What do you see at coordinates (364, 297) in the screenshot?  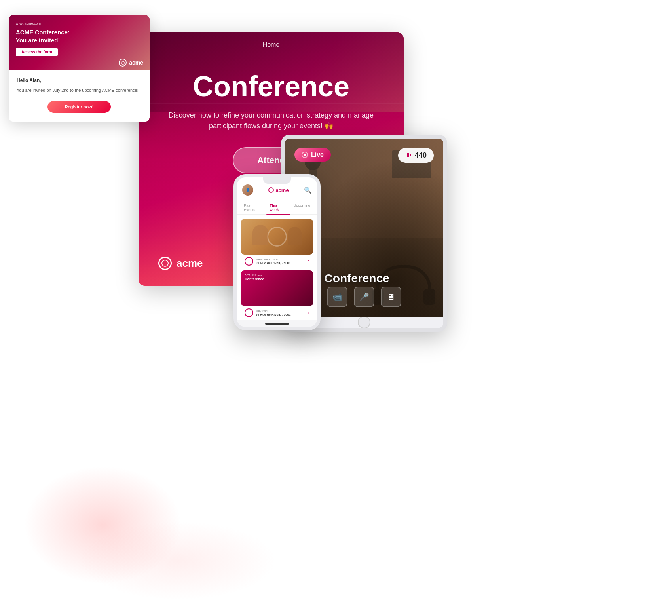 I see `mic-control-button: 🎤` at bounding box center [364, 297].